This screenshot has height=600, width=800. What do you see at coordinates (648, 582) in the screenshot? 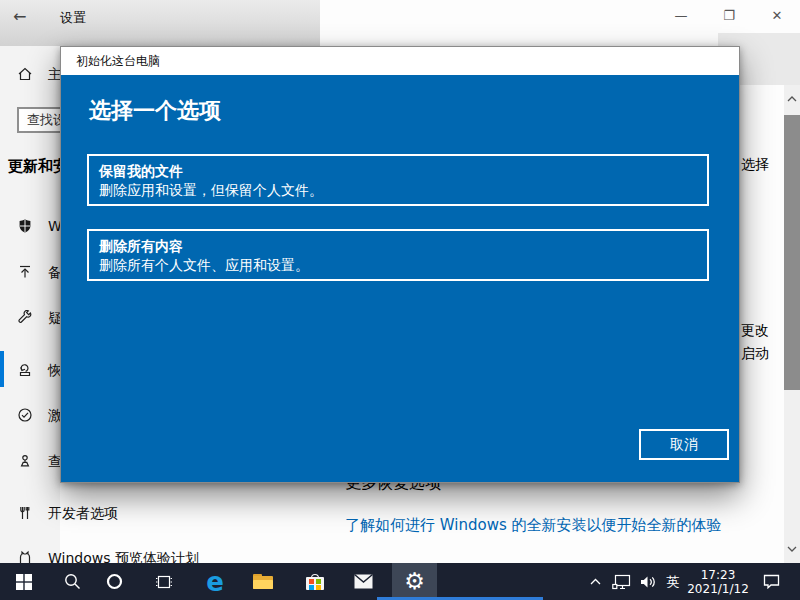
I see `speaker-icon` at bounding box center [648, 582].